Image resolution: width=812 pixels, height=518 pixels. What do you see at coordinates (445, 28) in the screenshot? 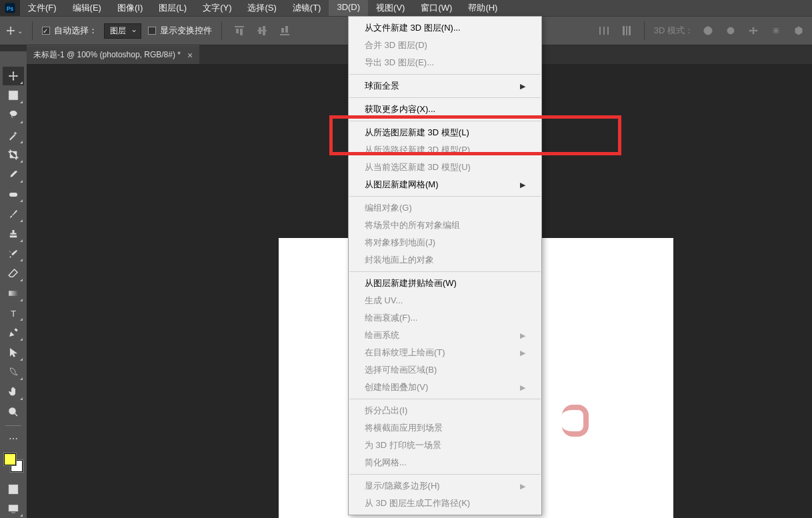
I see `menu-entry: 从文件新建 3D 图层(N)...` at bounding box center [445, 28].